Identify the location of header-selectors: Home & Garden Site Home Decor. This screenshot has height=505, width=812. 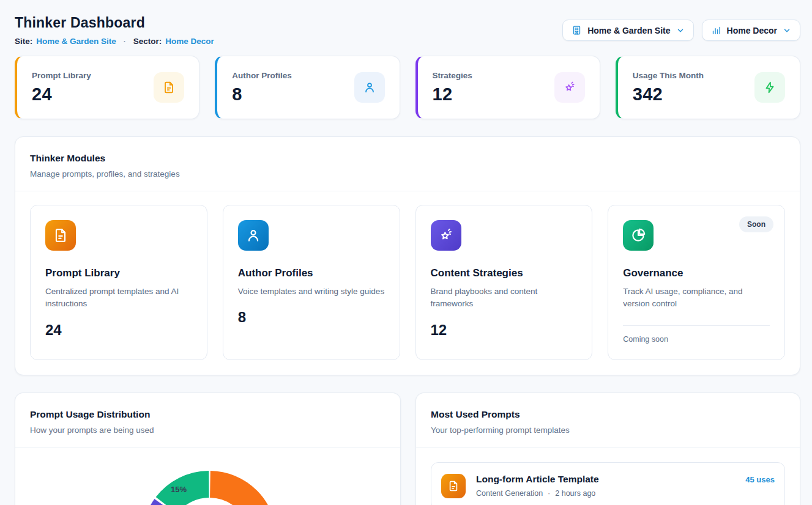
(682, 31).